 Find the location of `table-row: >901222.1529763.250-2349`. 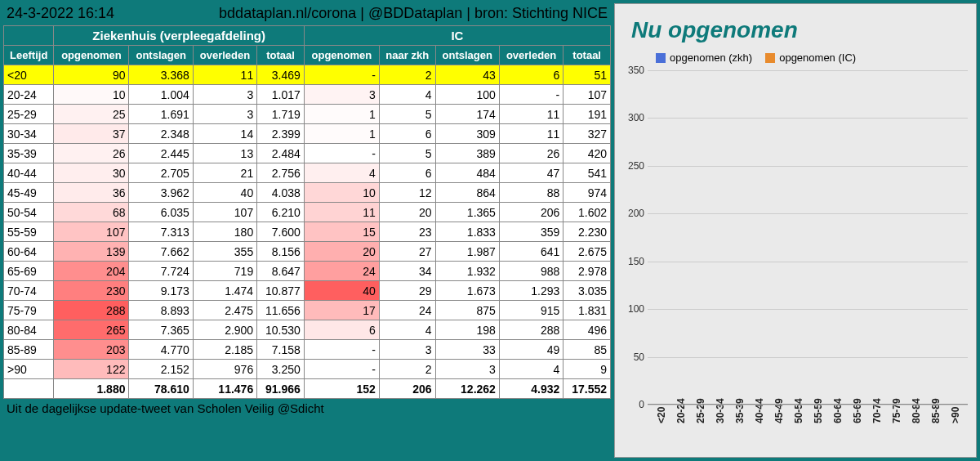

table-row: >901222.1529763.250-2349 is located at coordinates (307, 369).